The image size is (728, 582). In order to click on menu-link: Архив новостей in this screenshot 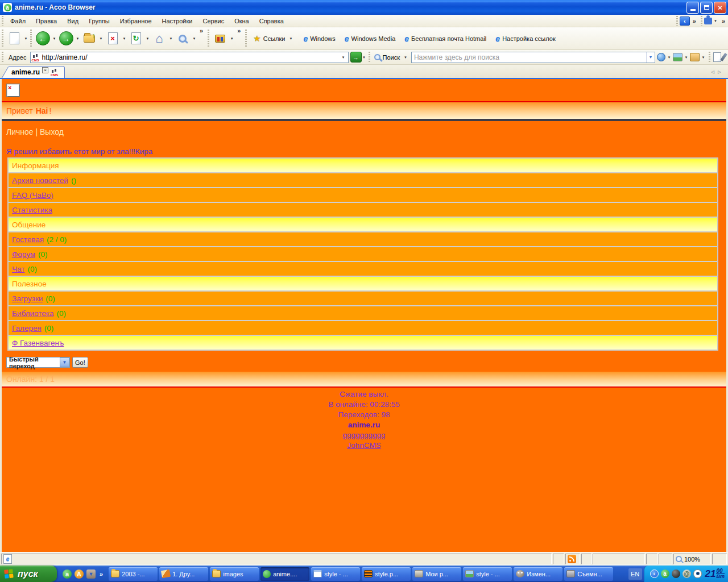, I will do `click(40, 181)`.